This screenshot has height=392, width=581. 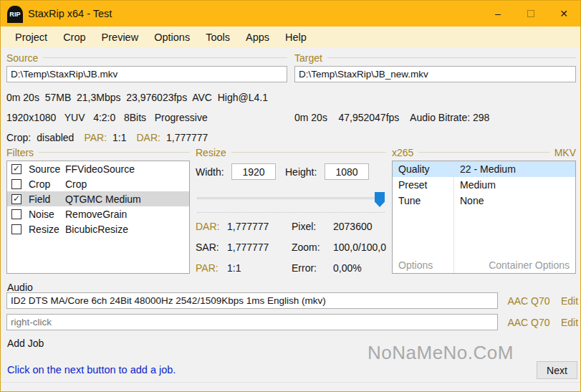 I want to click on audio-track-1-codec-link: AAC Q70, so click(x=529, y=301).